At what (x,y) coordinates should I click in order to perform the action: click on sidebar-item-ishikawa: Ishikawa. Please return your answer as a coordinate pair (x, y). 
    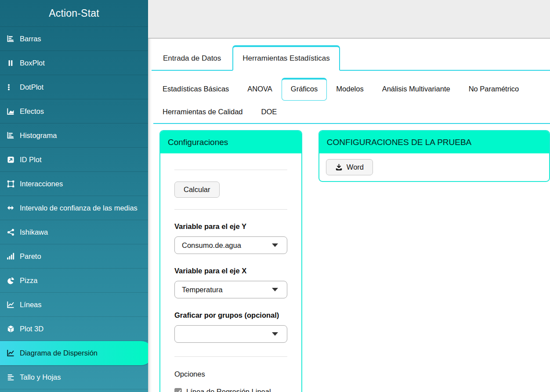
    Looking at the image, I should click on (74, 232).